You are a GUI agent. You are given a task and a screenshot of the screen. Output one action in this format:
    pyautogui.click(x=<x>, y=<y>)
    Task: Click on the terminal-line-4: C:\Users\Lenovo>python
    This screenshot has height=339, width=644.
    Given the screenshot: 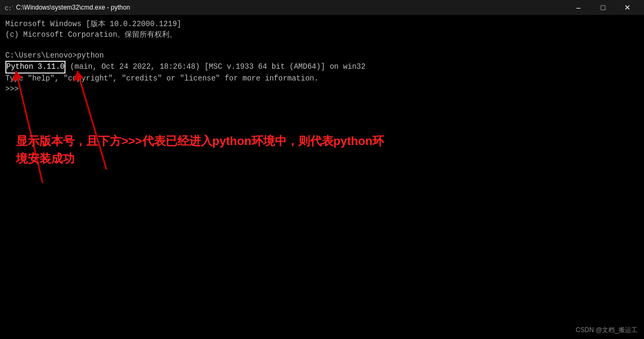 What is the action you would take?
    pyautogui.click(x=322, y=56)
    